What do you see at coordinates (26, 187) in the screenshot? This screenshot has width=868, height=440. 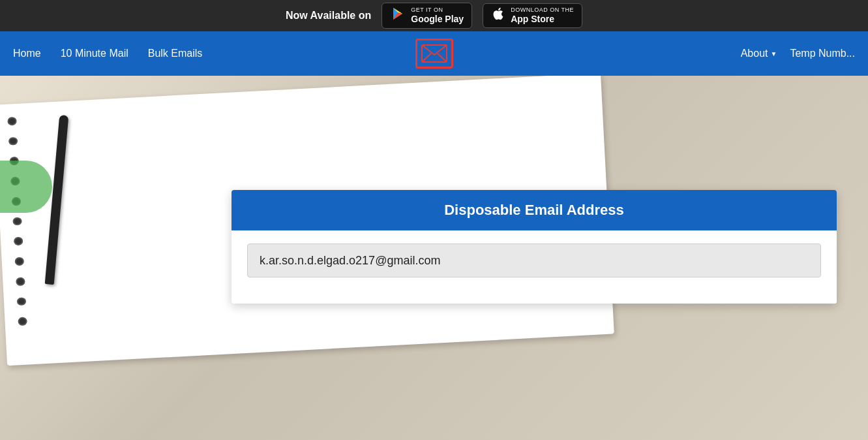 I see `plant-decoration` at bounding box center [26, 187].